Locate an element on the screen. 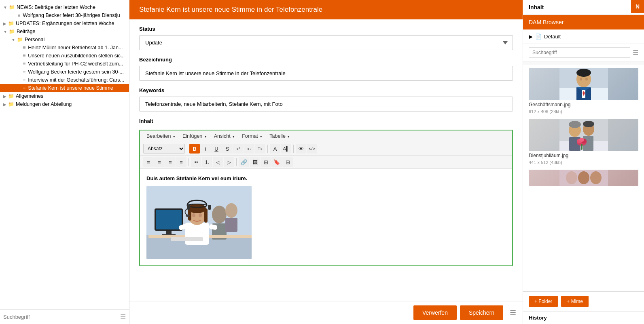 The height and width of the screenshot is (324, 644). toolbar-separator3 is located at coordinates (294, 149).